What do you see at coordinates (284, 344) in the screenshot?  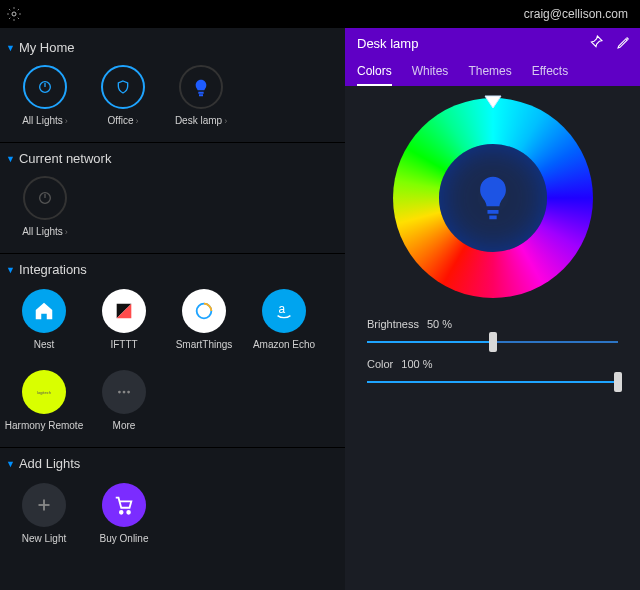 I see `chip-label: Amazon Echo` at bounding box center [284, 344].